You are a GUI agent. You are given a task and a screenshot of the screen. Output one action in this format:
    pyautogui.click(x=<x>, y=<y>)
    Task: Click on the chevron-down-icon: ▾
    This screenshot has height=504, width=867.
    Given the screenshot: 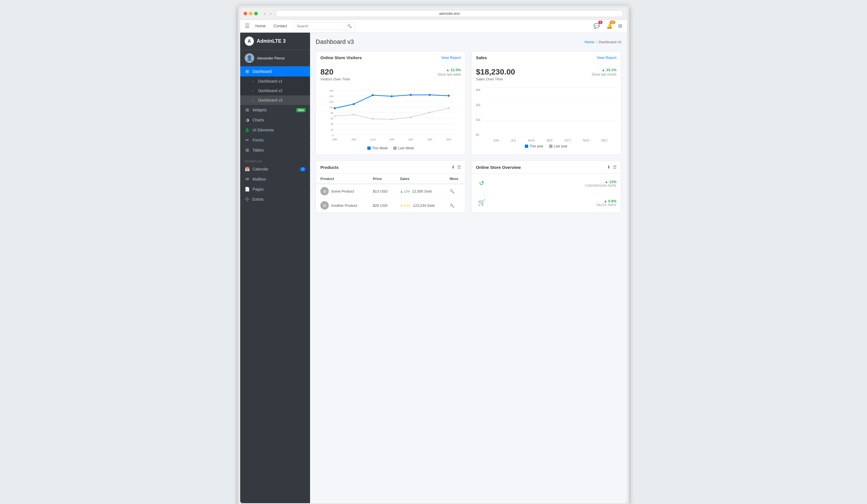 What is the action you would take?
    pyautogui.click(x=305, y=72)
    